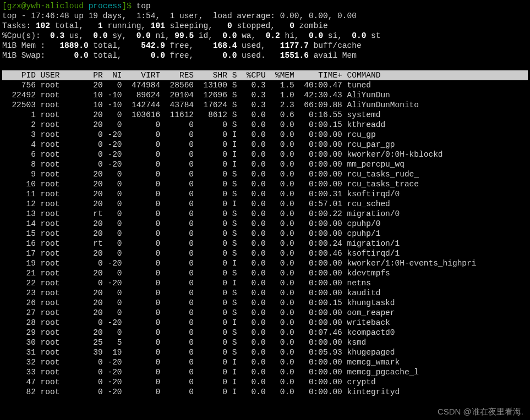 The height and width of the screenshot is (420, 530). Describe the element at coordinates (265, 6) in the screenshot. I see `prompt-line: [gzx@ywh-alicloud process]$ top` at that location.